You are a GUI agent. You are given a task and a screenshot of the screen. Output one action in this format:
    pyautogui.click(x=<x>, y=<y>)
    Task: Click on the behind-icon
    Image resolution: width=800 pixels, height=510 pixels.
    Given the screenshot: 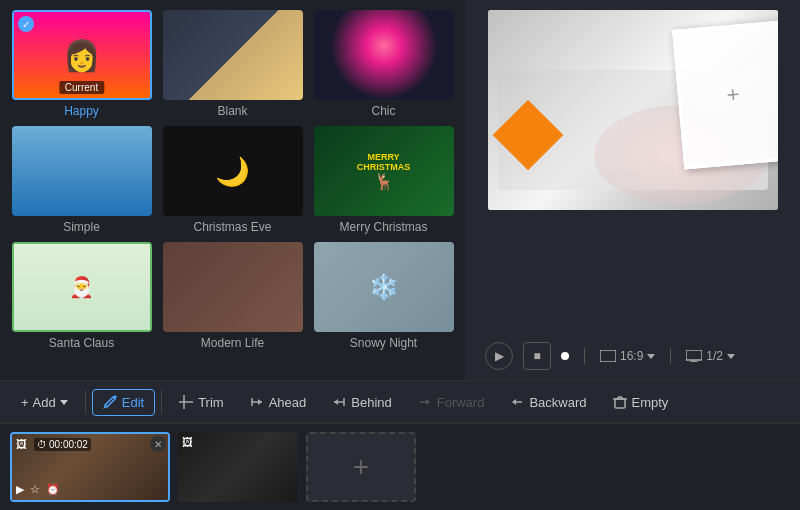 What is the action you would take?
    pyautogui.click(x=339, y=402)
    